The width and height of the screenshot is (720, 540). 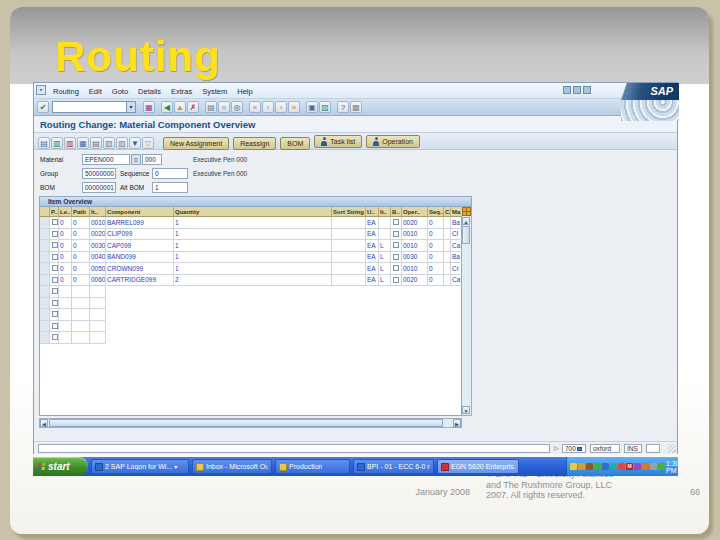 What do you see at coordinates (312, 466) in the screenshot?
I see `taskbar-item-production: Production` at bounding box center [312, 466].